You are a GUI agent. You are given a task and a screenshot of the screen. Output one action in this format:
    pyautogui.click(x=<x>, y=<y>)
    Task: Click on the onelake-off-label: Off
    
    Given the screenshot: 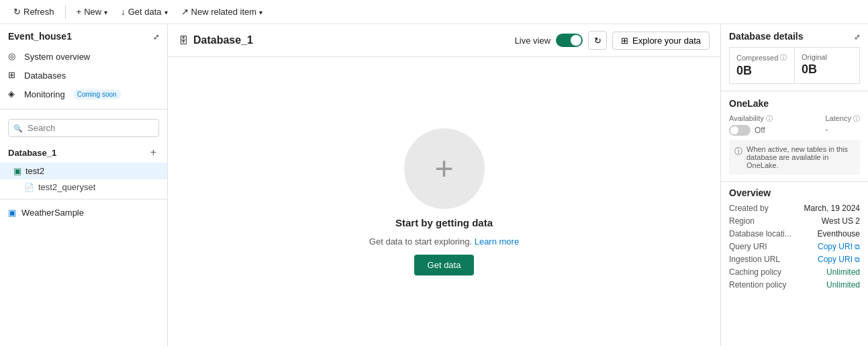 What is the action you would take?
    pyautogui.click(x=760, y=130)
    